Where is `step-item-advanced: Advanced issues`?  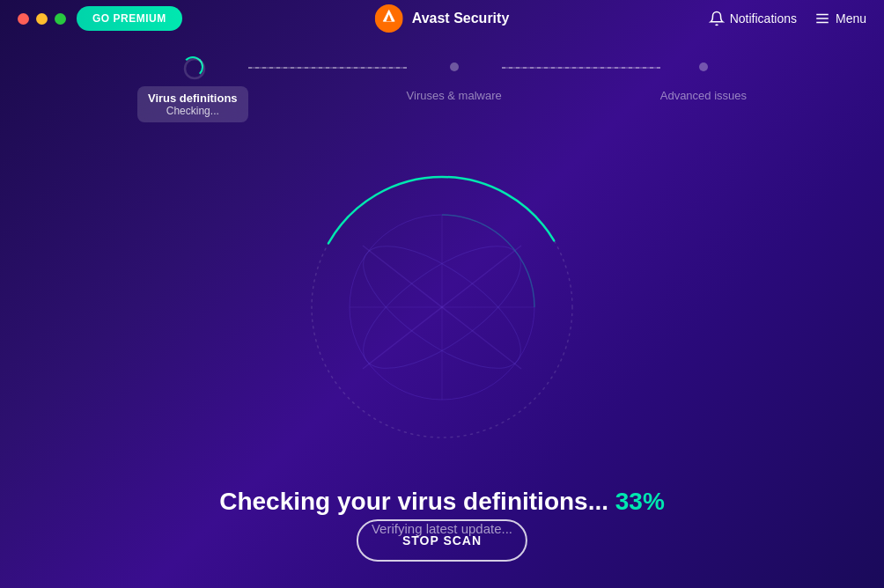 step-item-advanced: Advanced issues is located at coordinates (704, 78).